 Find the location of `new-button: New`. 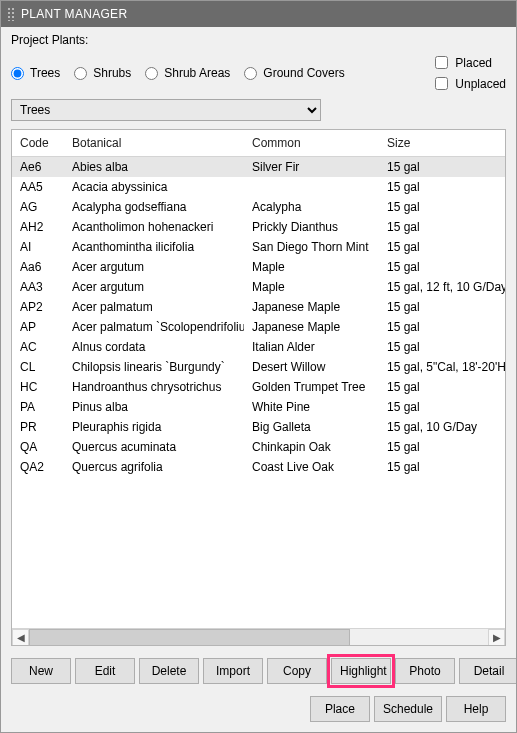

new-button: New is located at coordinates (41, 671).